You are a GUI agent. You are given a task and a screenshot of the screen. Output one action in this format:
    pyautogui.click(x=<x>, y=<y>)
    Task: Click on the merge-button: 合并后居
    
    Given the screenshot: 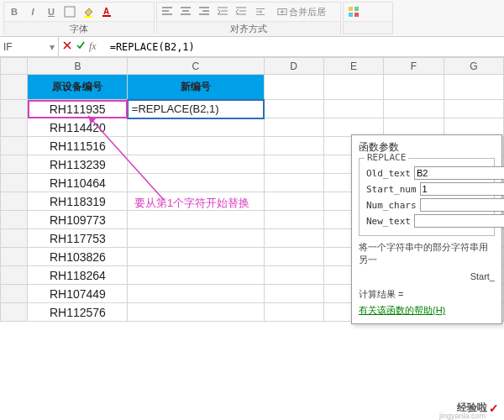 What is the action you would take?
    pyautogui.click(x=302, y=12)
    